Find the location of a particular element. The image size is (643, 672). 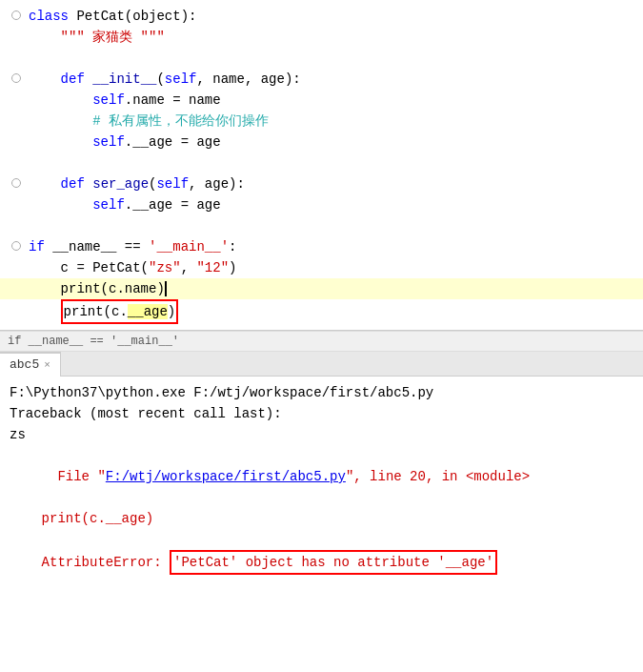

code-line-9: def ser_age(self, age): is located at coordinates (322, 184).